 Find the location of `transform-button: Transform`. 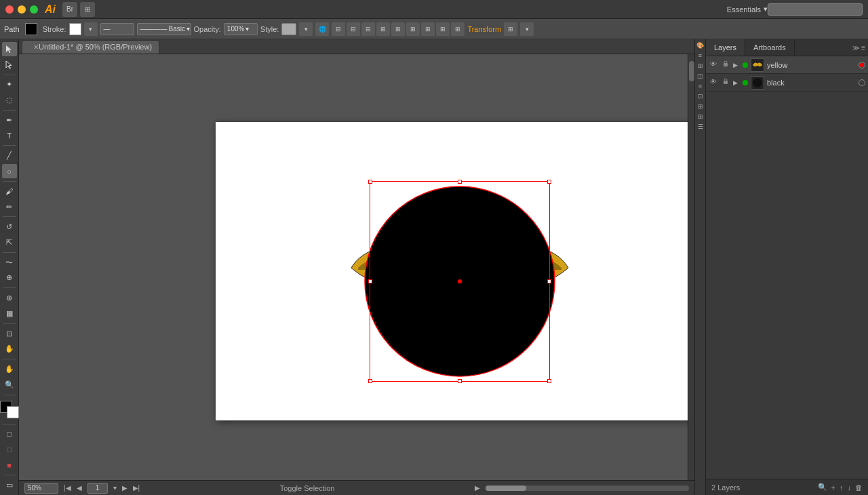

transform-button: Transform is located at coordinates (484, 29).